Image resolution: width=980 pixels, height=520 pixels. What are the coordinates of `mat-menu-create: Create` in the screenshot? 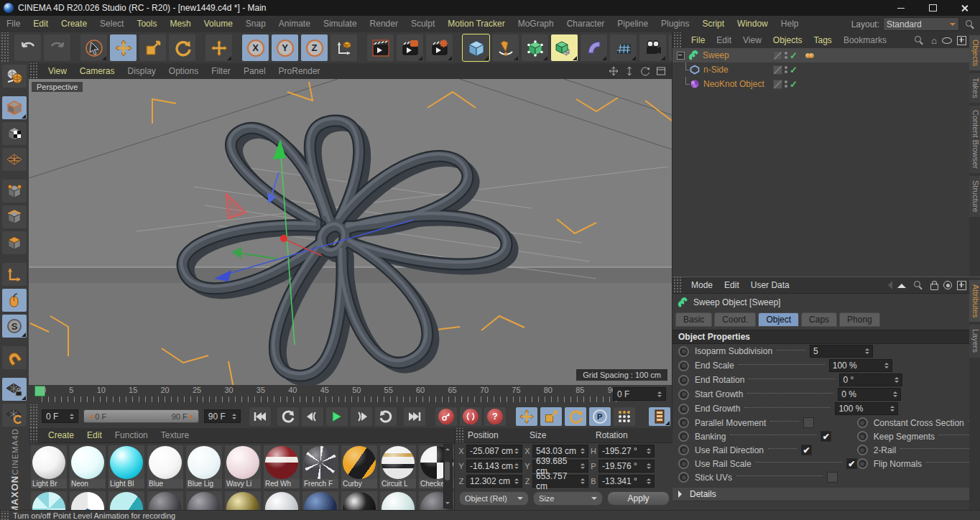 It's located at (61, 436).